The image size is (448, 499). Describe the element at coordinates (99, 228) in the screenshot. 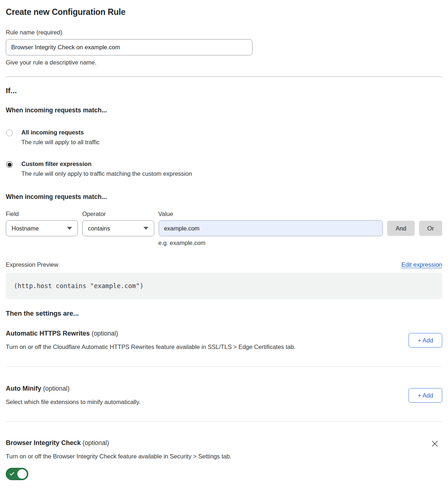

I see `operator-select-value: contains` at that location.